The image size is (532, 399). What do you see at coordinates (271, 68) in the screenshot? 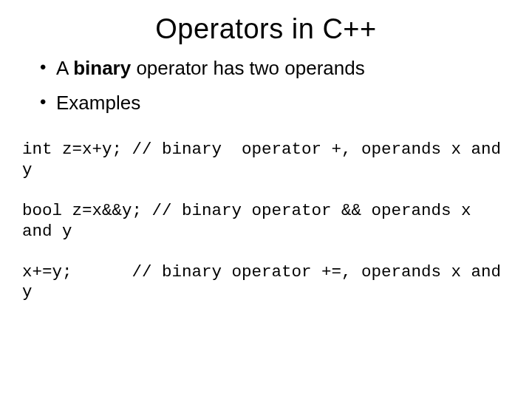
I see `bullet-item: A binary operator has two operands` at bounding box center [271, 68].